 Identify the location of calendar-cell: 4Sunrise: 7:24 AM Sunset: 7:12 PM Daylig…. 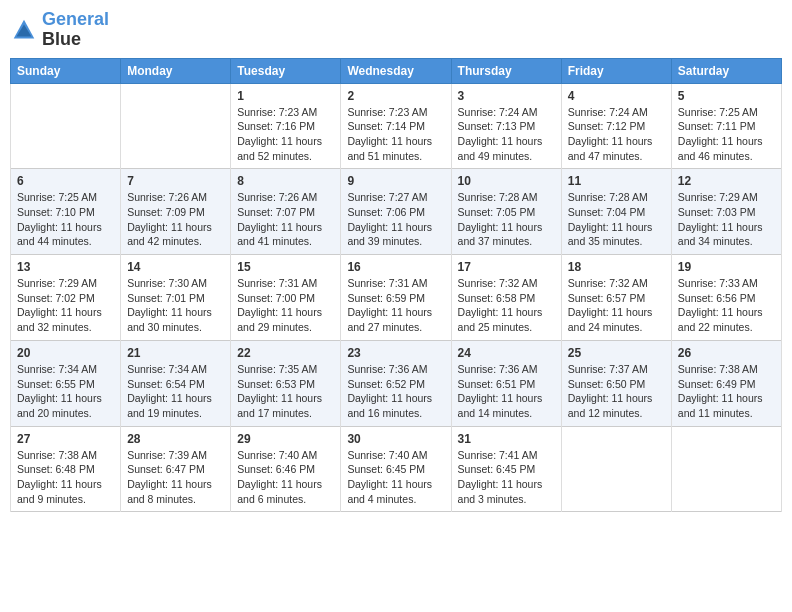
(616, 126).